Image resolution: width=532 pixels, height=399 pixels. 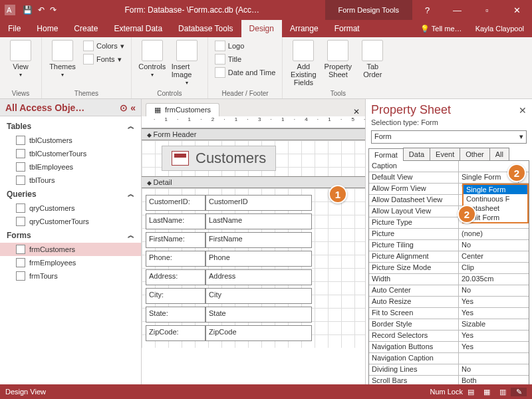 What do you see at coordinates (255, 277) in the screenshot?
I see `field-address: Address:Address` at bounding box center [255, 277].